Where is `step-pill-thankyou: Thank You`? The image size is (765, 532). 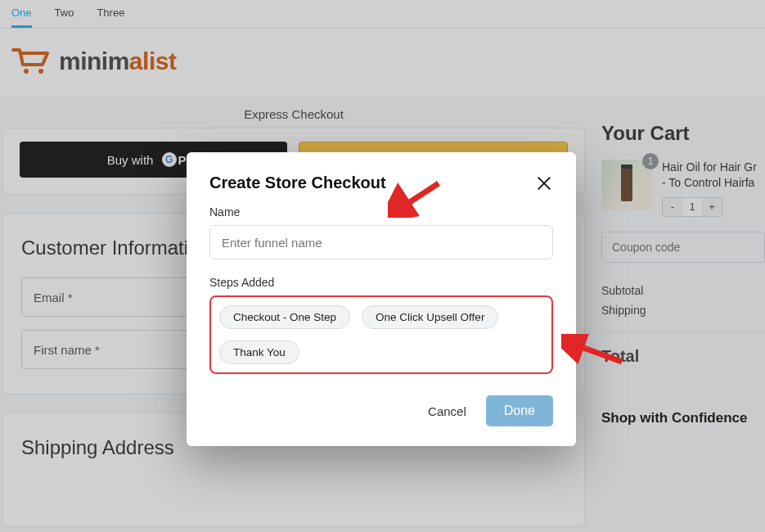
step-pill-thankyou: Thank You is located at coordinates (259, 352).